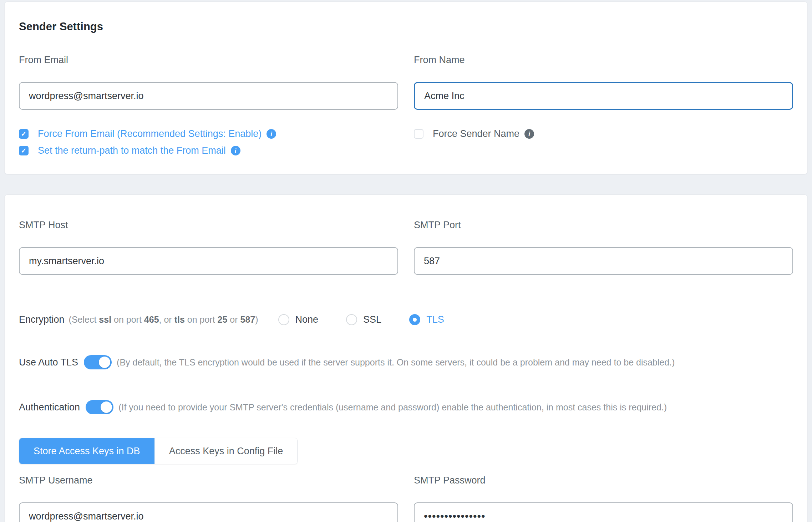  What do you see at coordinates (226, 451) in the screenshot?
I see `tab-keys-in-config-file: Access Keys in Config File` at bounding box center [226, 451].